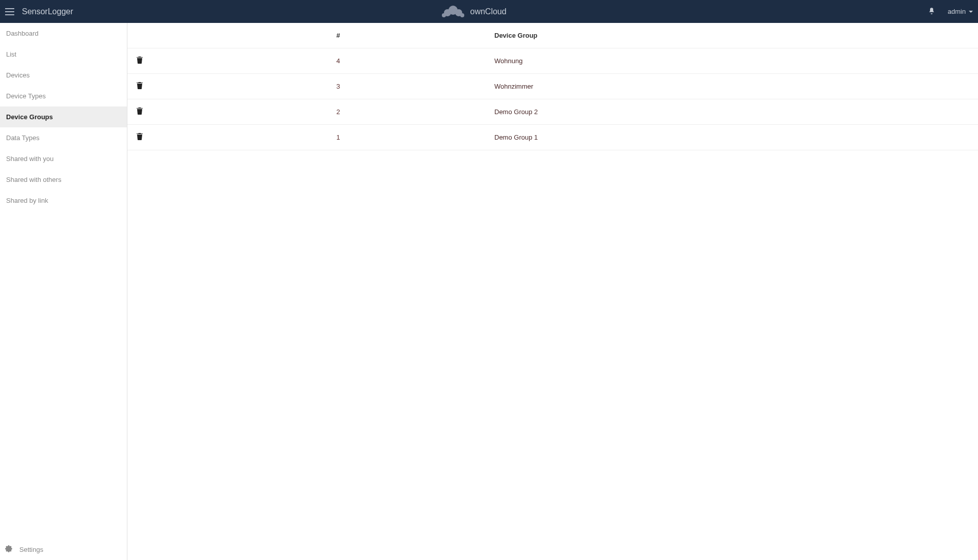 The width and height of the screenshot is (978, 560). I want to click on topbar-center: ownCloud, so click(474, 12).